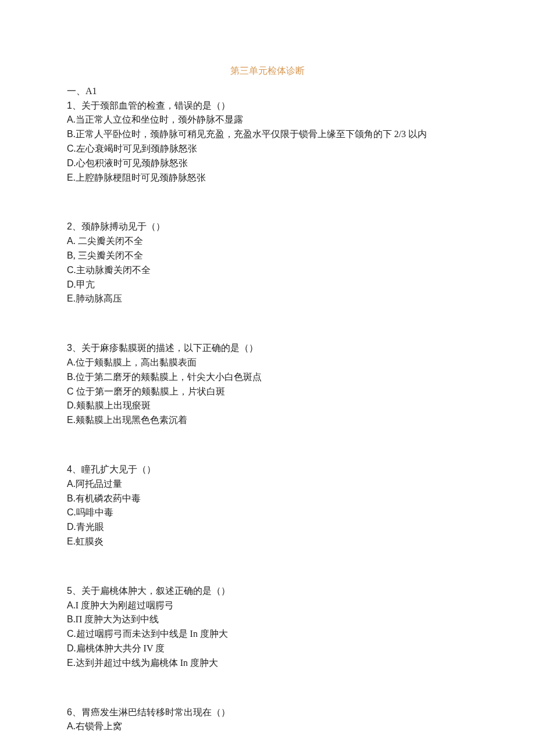 The width and height of the screenshot is (535, 756). What do you see at coordinates (268, 506) in the screenshot?
I see `question-block: 4、瞳孔扩大见于（）A.阿托品过量B.有机磷农药中毒C.吗啡中毒D.青光眼E.虹…` at bounding box center [268, 506].